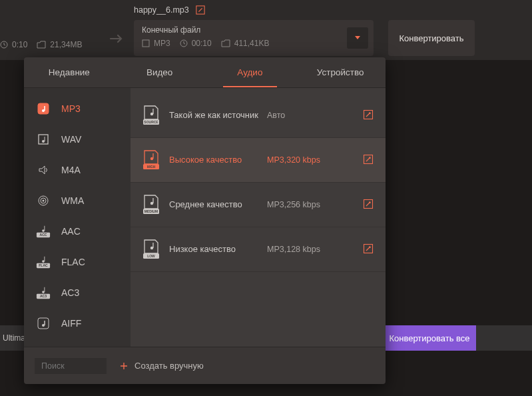 Image resolution: width=532 pixels, height=396 pixels. What do you see at coordinates (43, 296) in the screenshot?
I see `svg-text: AC3` at bounding box center [43, 296].